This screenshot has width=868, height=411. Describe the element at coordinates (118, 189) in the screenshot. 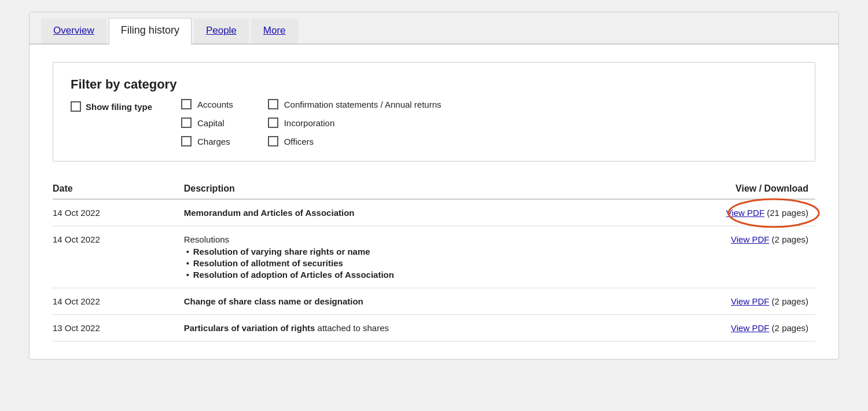

I see `date-header: Date` at that location.